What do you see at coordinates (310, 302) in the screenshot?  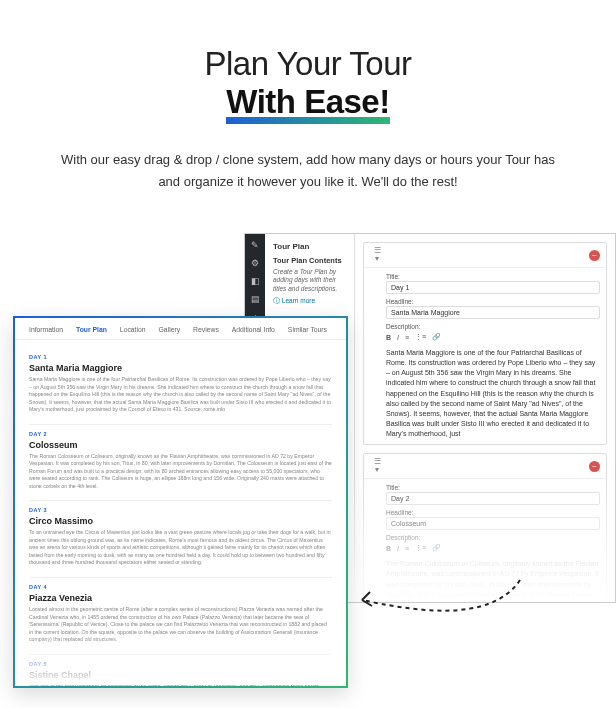 I see `learn-more-link: Learn more` at bounding box center [310, 302].